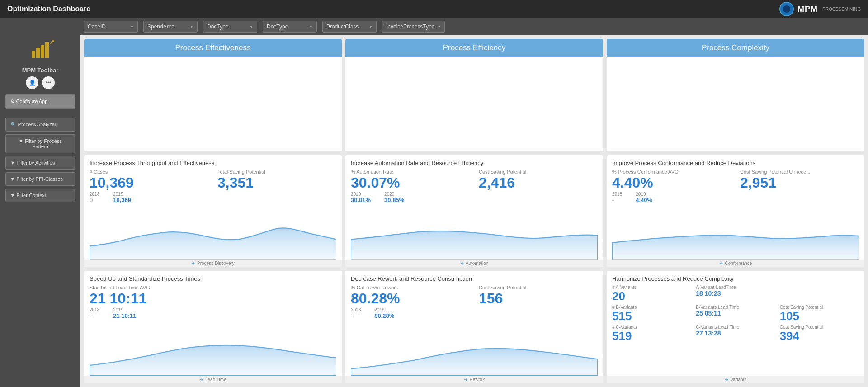  Describe the element at coordinates (361, 194) in the screenshot. I see `auto-year-2019-label: 2019` at that location.